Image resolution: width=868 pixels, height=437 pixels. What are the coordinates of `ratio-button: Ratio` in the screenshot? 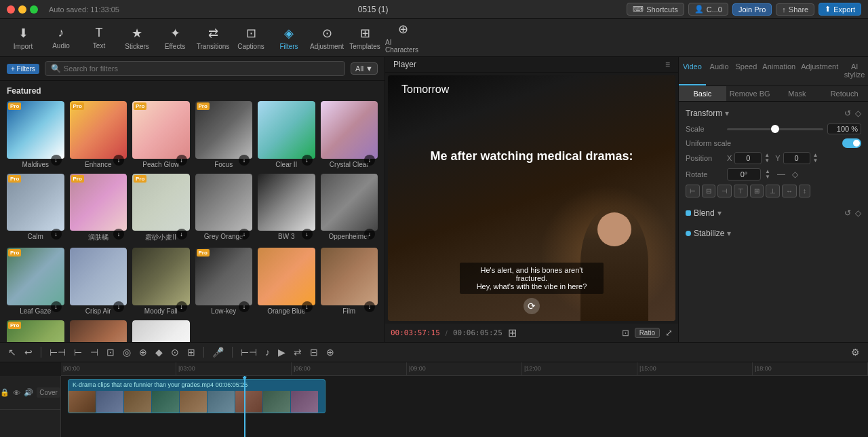 It's located at (647, 332).